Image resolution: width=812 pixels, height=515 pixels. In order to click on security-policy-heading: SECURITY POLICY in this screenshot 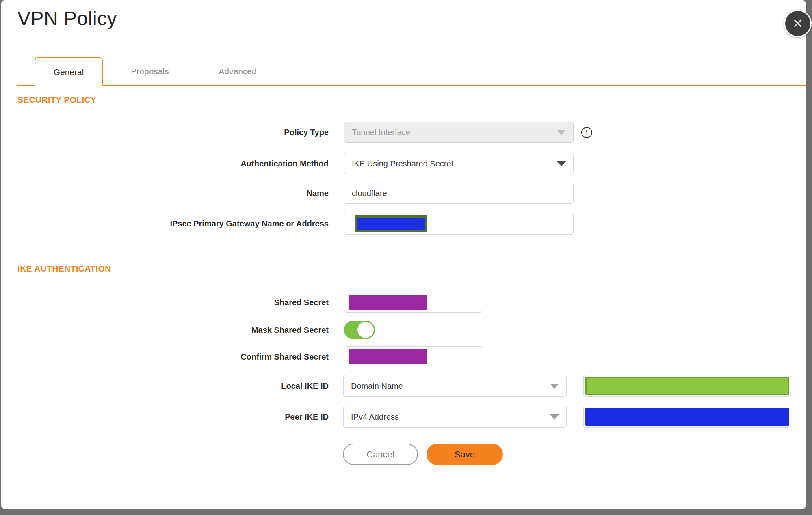, I will do `click(57, 100)`.